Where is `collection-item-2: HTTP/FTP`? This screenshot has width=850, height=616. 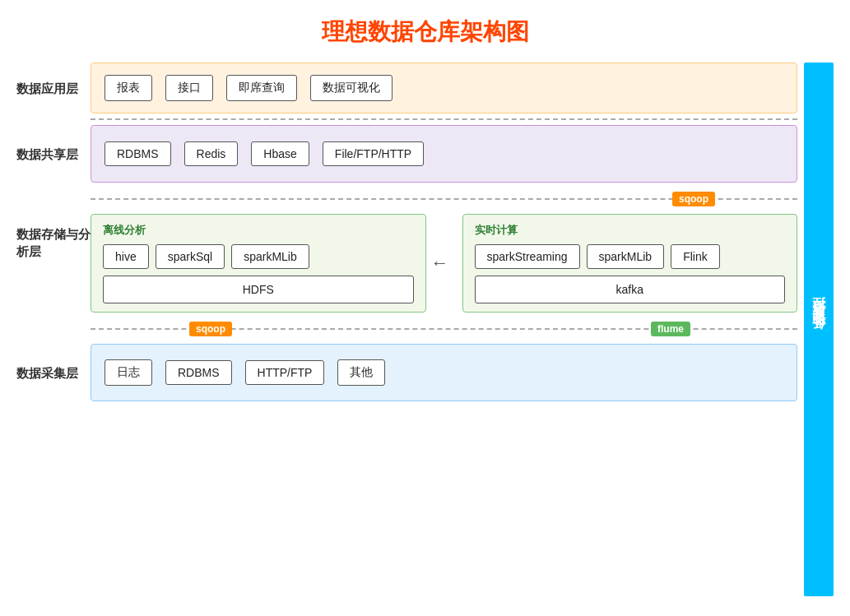
collection-item-2: HTTP/FTP is located at coordinates (285, 373).